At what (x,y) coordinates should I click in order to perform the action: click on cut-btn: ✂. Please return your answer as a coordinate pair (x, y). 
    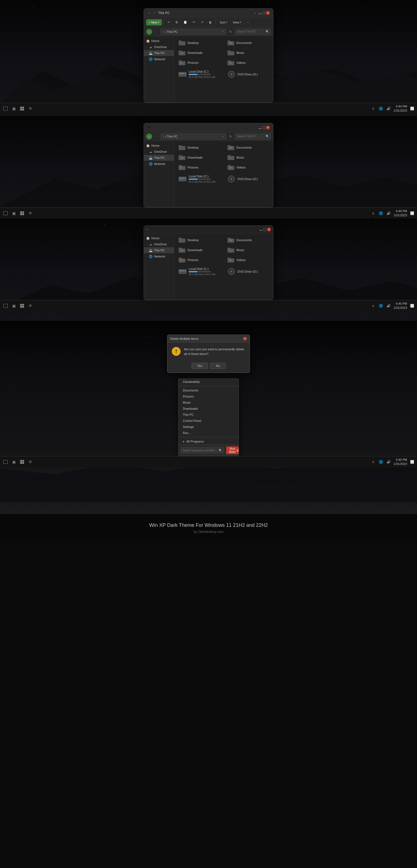
    Looking at the image, I should click on (169, 22).